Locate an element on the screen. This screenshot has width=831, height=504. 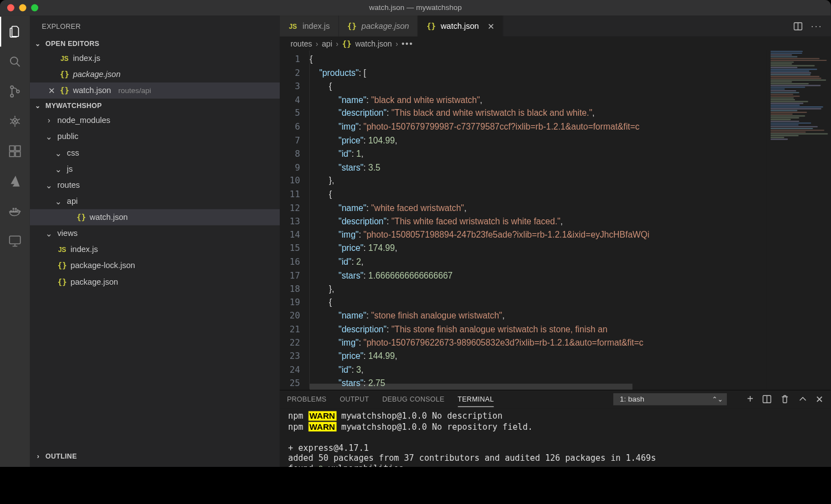
folder-label: public is located at coordinates (68, 136).